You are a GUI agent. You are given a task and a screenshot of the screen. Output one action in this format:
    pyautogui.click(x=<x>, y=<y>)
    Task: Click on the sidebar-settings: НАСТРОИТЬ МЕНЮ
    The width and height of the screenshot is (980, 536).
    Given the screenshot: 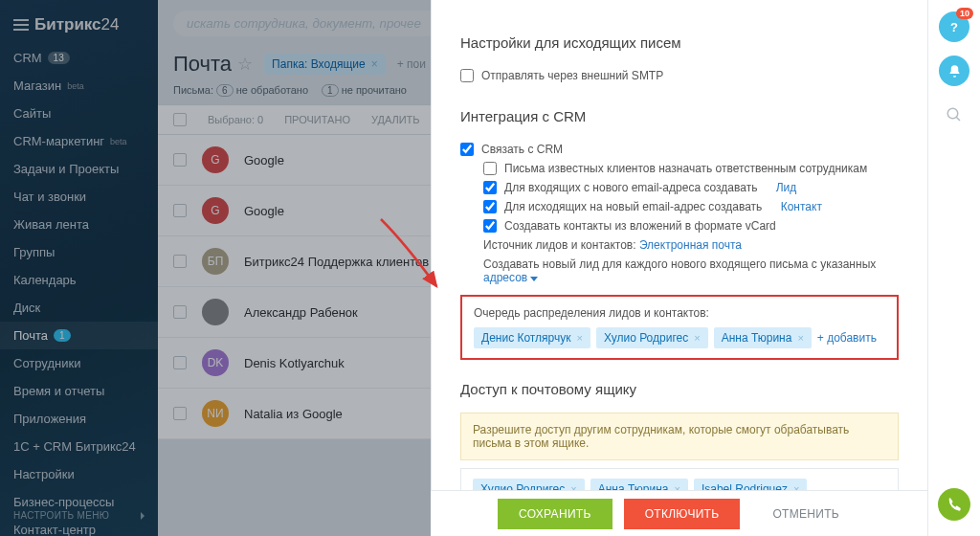 What is the action you would take?
    pyautogui.click(x=78, y=515)
    